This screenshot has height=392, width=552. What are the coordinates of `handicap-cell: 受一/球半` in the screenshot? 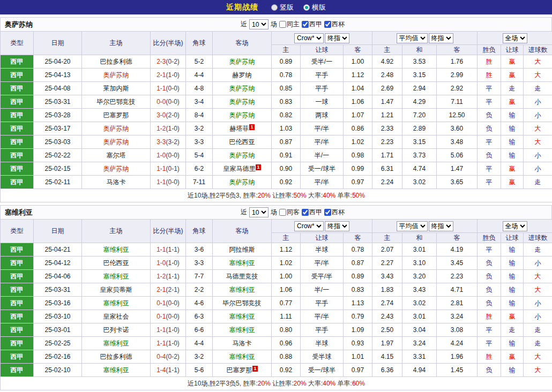 It's located at (322, 169).